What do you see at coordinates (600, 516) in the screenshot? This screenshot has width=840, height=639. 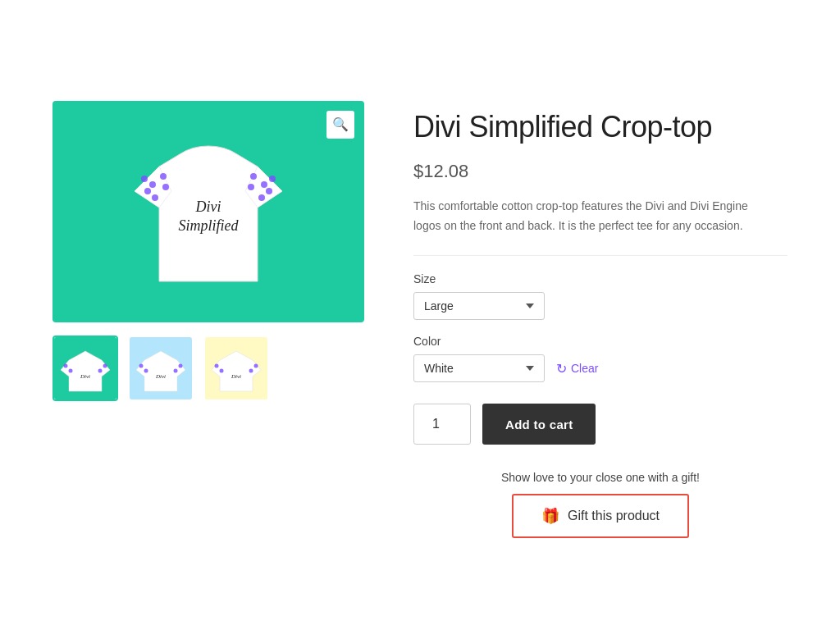 I see `gift-product-button: 🎁 Gift this product` at bounding box center [600, 516].